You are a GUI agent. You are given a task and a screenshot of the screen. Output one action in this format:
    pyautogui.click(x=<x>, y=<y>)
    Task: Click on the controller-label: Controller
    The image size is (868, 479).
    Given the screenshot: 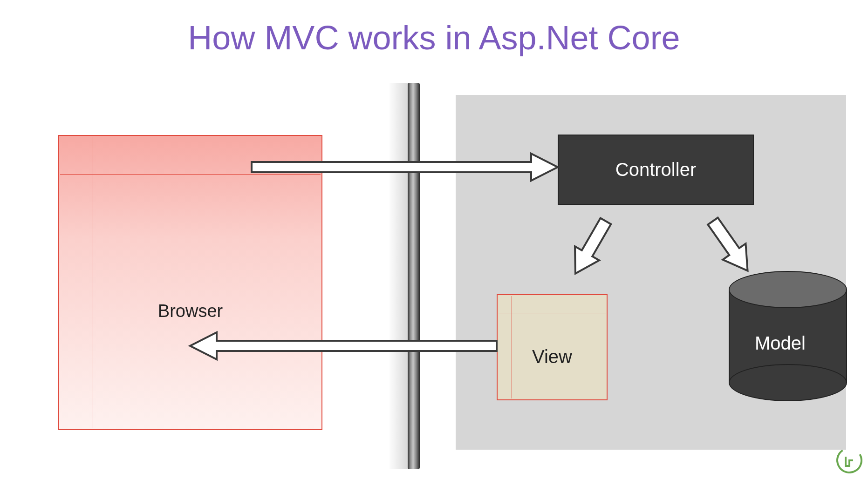 What is the action you would take?
    pyautogui.click(x=656, y=169)
    